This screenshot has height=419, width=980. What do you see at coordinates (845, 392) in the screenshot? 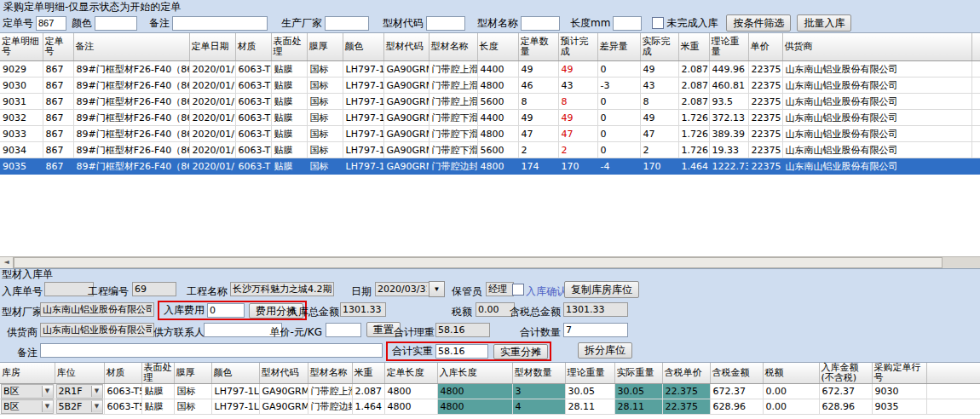
I see `grid-cell: 672.37` at bounding box center [845, 392].